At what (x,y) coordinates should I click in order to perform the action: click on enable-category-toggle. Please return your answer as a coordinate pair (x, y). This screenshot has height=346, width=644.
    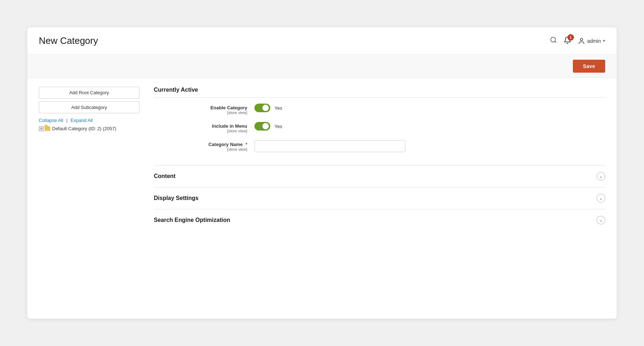
    Looking at the image, I should click on (262, 108).